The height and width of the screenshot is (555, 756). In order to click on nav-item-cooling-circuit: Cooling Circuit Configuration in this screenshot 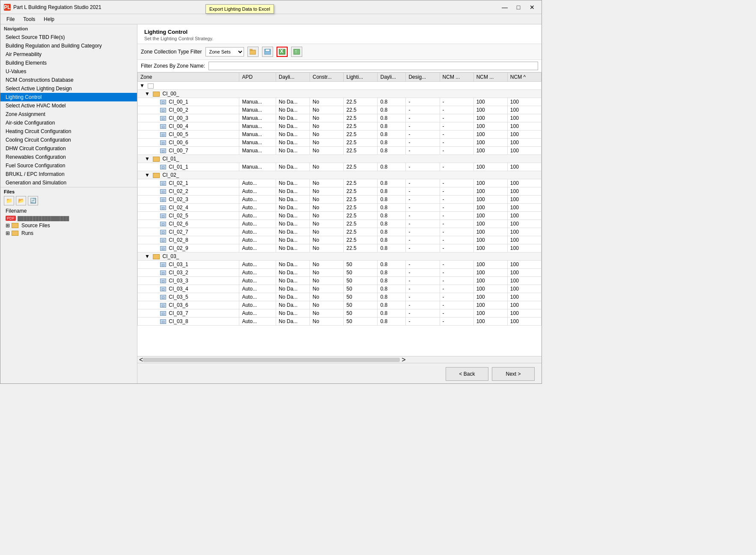, I will do `click(68, 140)`.